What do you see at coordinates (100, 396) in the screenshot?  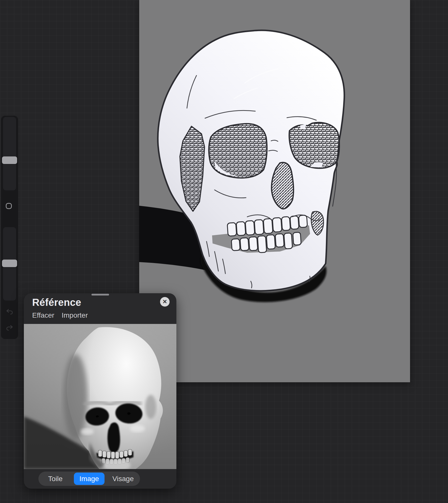 I see `reference-skull-photo` at bounding box center [100, 396].